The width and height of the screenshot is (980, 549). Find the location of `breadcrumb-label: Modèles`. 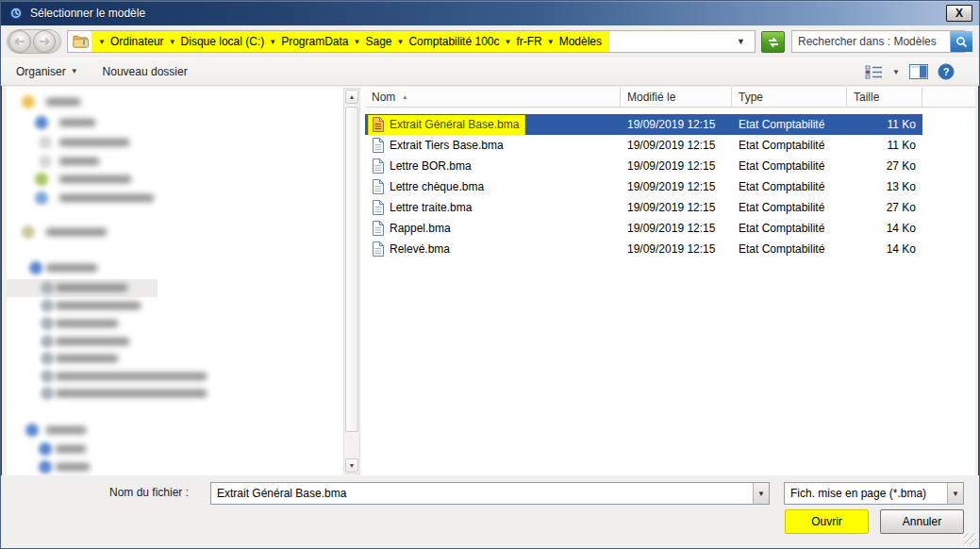

breadcrumb-label: Modèles is located at coordinates (581, 42).